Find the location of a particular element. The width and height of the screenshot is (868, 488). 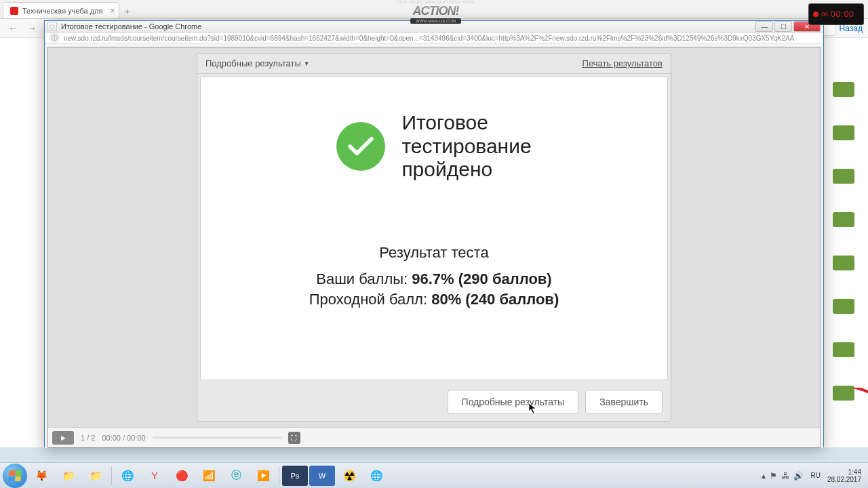

record-dot-icon is located at coordinates (816, 14).